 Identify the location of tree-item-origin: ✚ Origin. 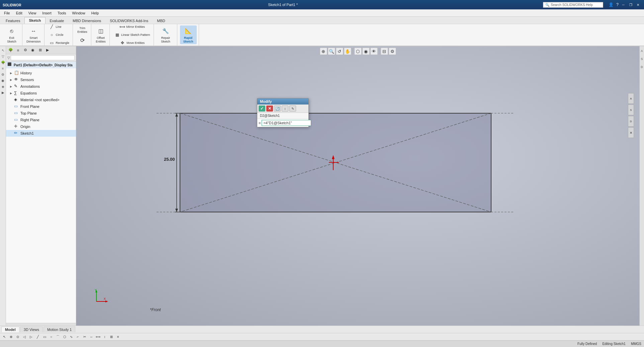
(41, 127).